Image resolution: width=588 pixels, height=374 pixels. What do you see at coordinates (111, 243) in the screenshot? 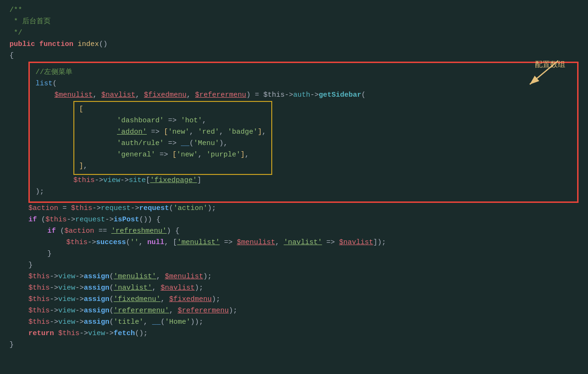
I see `method-success: success` at bounding box center [111, 243].